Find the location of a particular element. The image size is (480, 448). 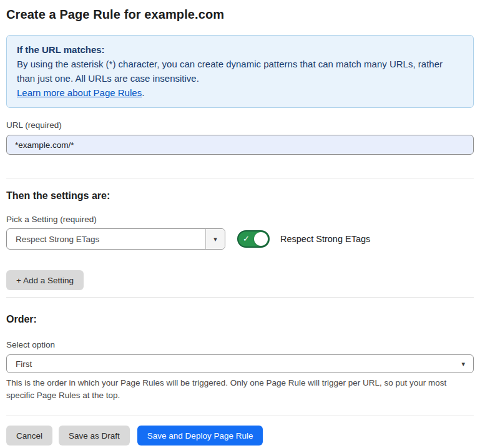

page-title: Create a Page Rule for example.com is located at coordinates (240, 15).